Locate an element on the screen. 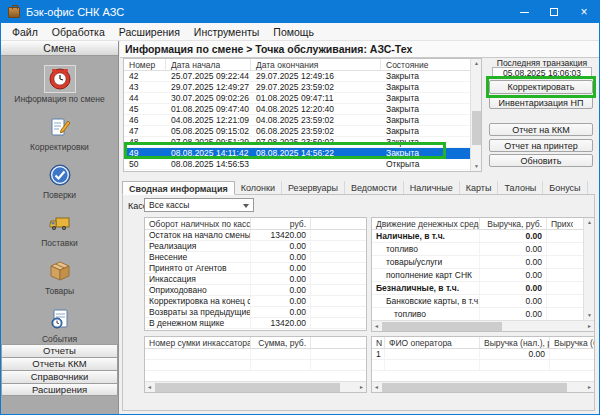  table-row: Оприходовано0.00 is located at coordinates (256, 290).